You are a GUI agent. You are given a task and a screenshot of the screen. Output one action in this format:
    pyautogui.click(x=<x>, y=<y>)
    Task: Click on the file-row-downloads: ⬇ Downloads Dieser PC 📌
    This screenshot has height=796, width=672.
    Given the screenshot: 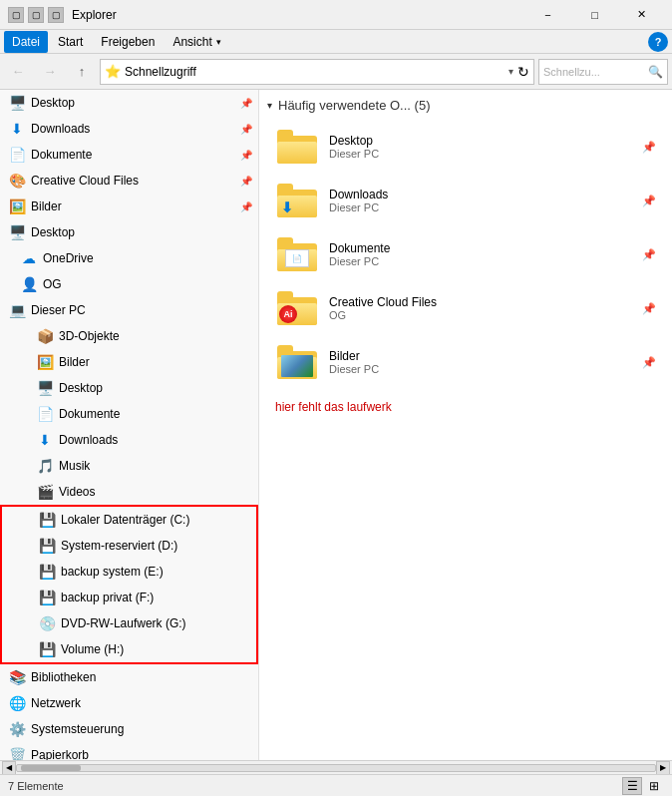 What is the action you would take?
    pyautogui.click(x=466, y=200)
    